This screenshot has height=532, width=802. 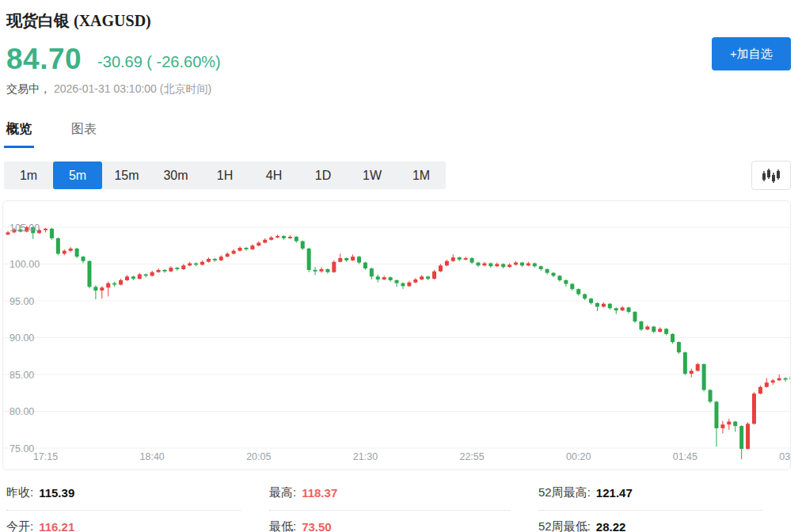 What do you see at coordinates (611, 526) in the screenshot?
I see `stat-value: 28.22` at bounding box center [611, 526].